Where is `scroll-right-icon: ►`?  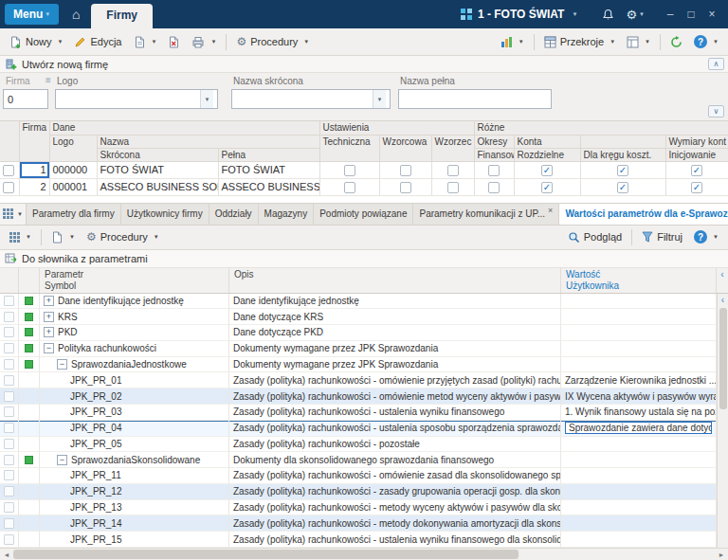
scroll-right-icon: ► is located at coordinates (721, 555).